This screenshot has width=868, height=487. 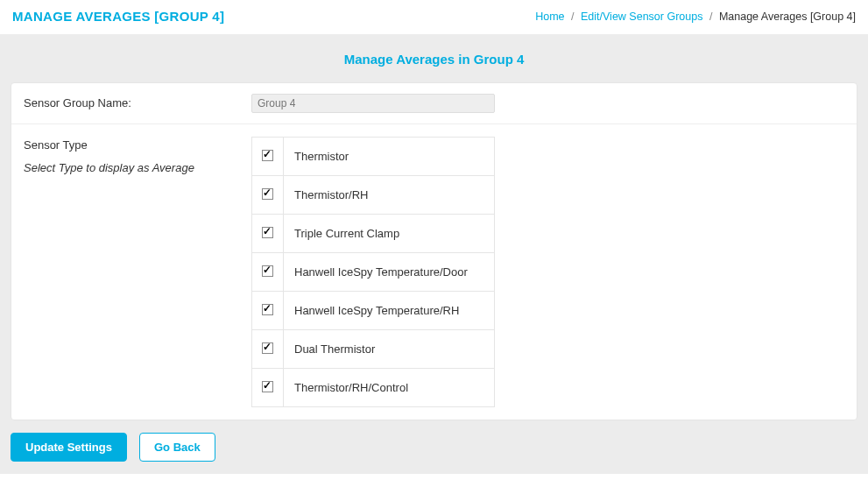 I want to click on sensor-type-label-cell: Triple Current Clamp, so click(x=389, y=234).